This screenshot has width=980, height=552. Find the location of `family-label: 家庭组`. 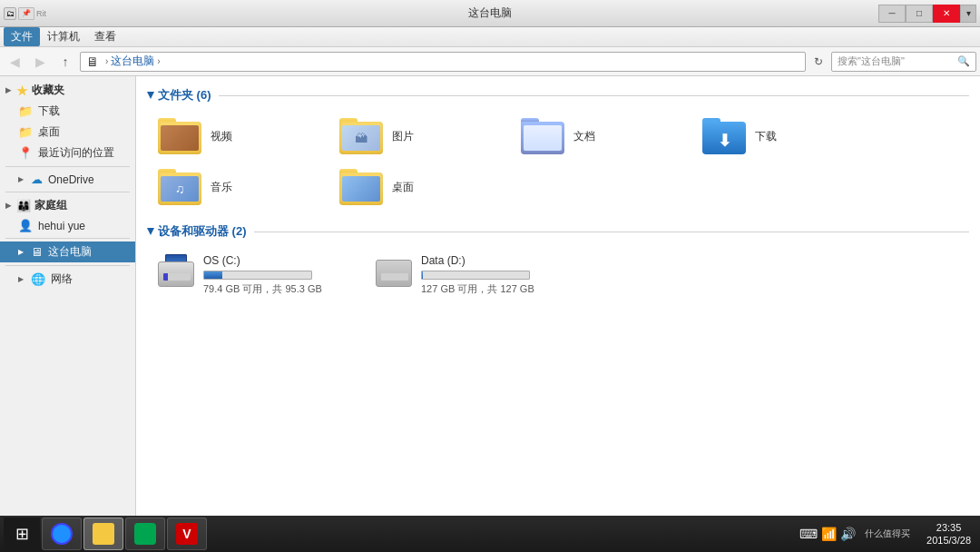

family-label: 家庭组 is located at coordinates (51, 205).